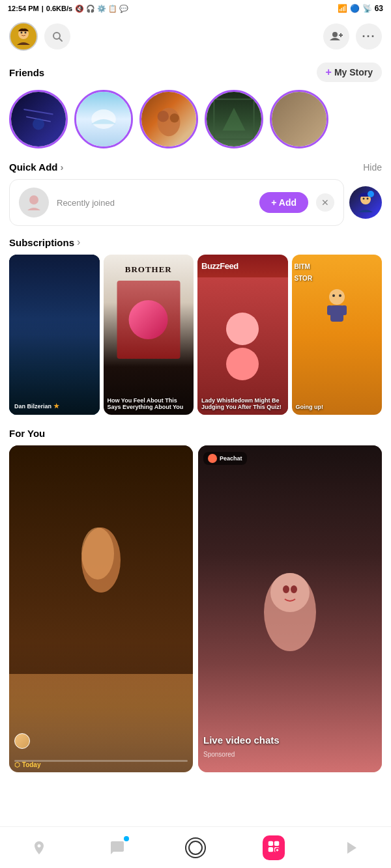 The height and width of the screenshot is (868, 391). What do you see at coordinates (154, 203) in the screenshot?
I see `quick-add-info: Recently joined` at bounding box center [154, 203].